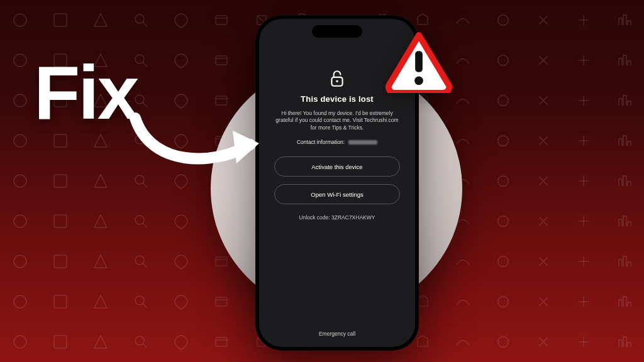 This screenshot has height=362, width=644. Describe the element at coordinates (337, 79) in the screenshot. I see `unlock-icon` at that location.